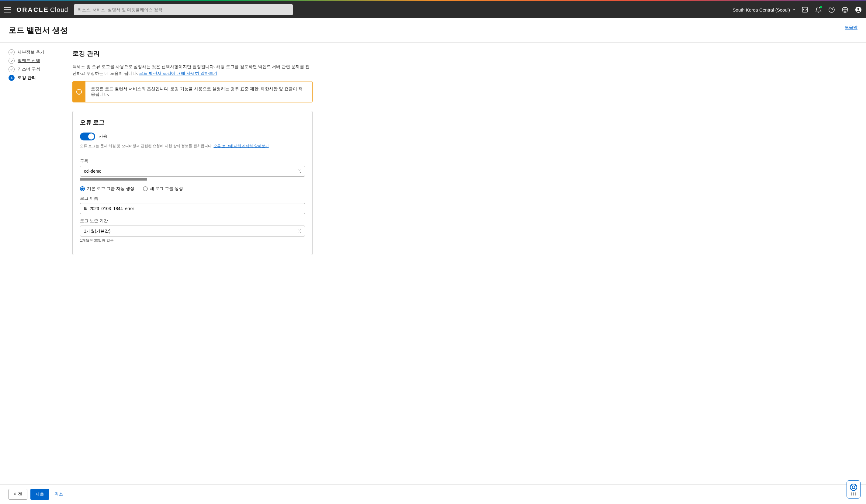 This screenshot has width=866, height=504. What do you see at coordinates (27, 78) in the screenshot?
I see `step-label: 로깅 관리` at bounding box center [27, 78].